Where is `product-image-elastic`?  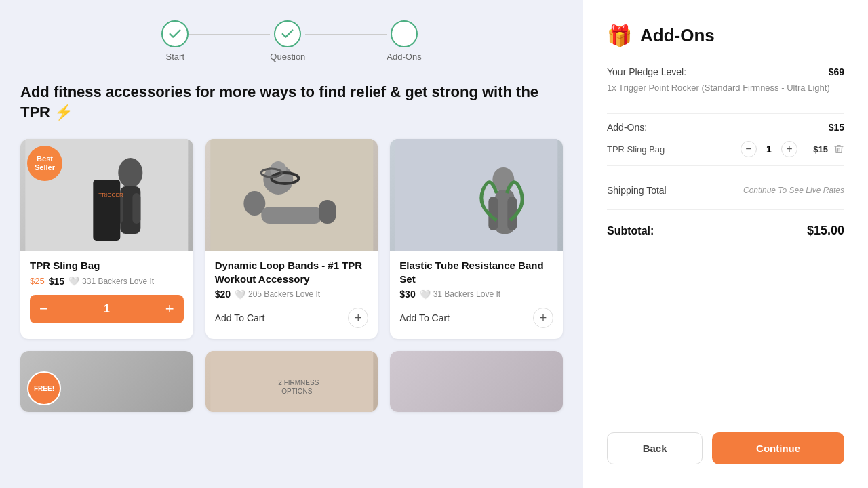 product-image-elastic is located at coordinates (476, 195).